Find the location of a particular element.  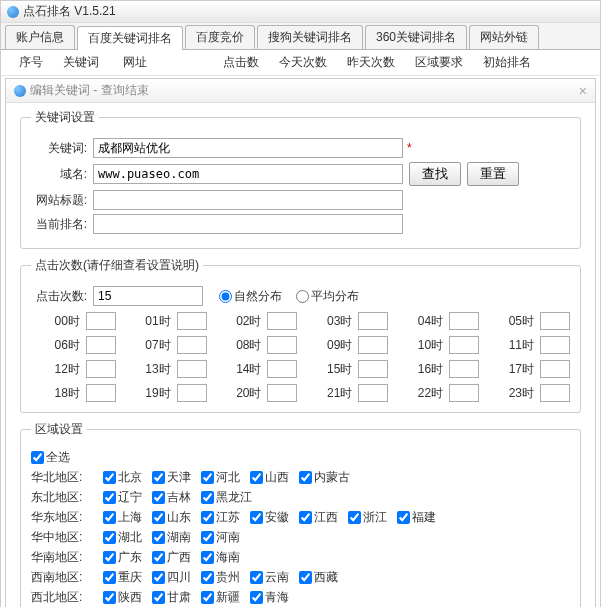

region-checkbox: 河北 is located at coordinates (220, 478).